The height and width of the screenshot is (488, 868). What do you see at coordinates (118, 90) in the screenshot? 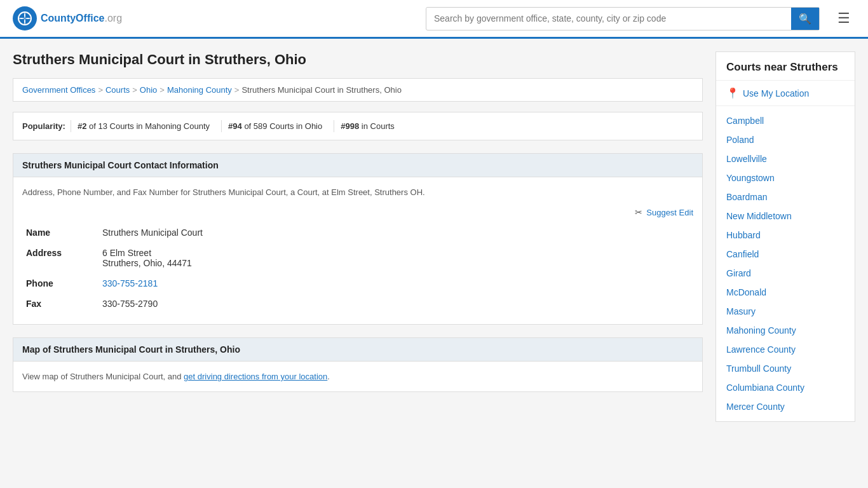
I see `breadcrumb-courts: Courts` at bounding box center [118, 90].